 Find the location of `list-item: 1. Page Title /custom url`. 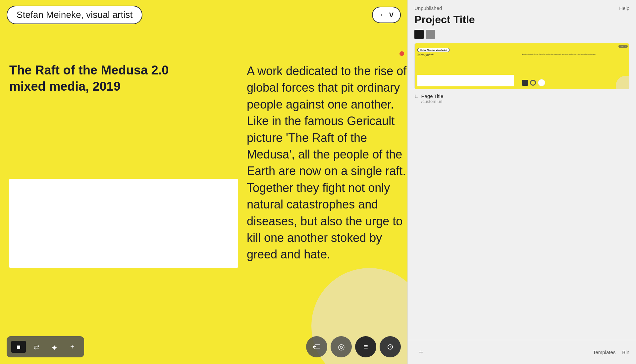

list-item: 1. Page Title /custom url is located at coordinates (522, 99).